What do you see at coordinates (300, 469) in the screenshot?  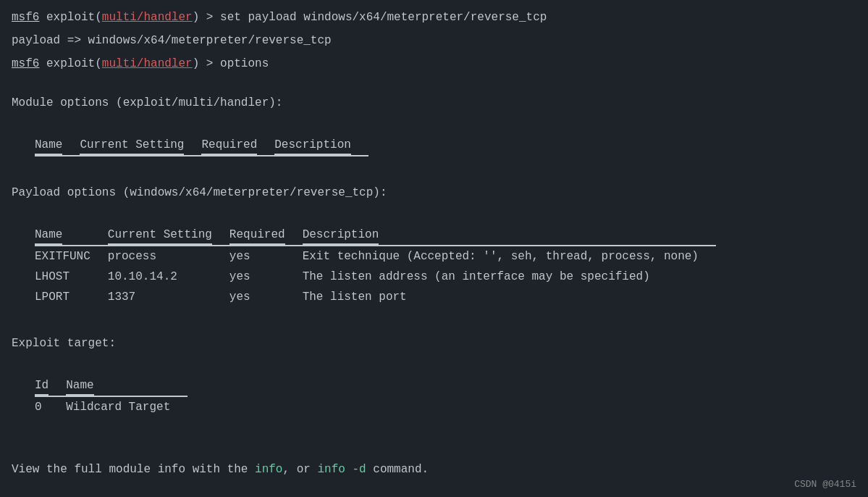 I see `footer-text-2: , or` at bounding box center [300, 469].